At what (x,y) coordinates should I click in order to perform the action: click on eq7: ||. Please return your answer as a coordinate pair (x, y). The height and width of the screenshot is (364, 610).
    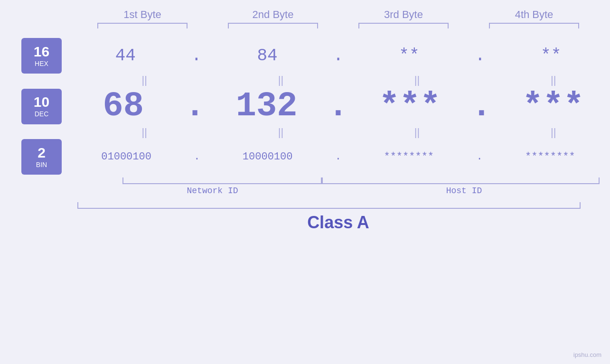
    Looking at the image, I should click on (417, 132).